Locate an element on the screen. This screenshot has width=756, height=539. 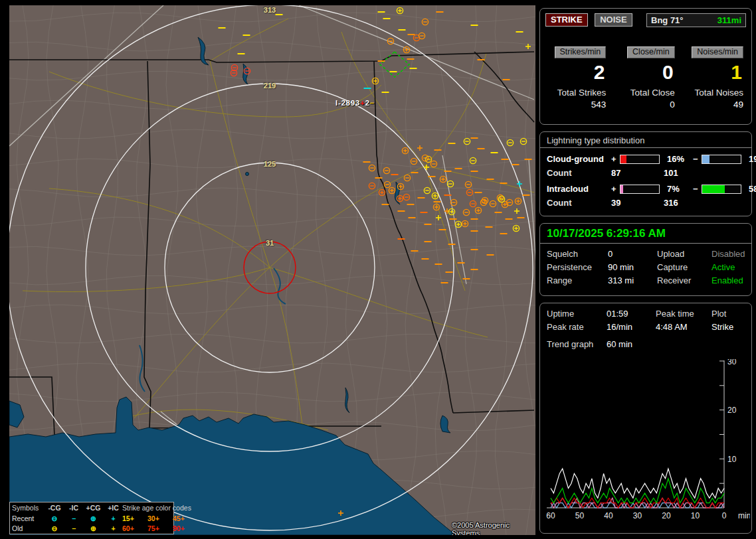
bearing-range: 311mi is located at coordinates (729, 20).